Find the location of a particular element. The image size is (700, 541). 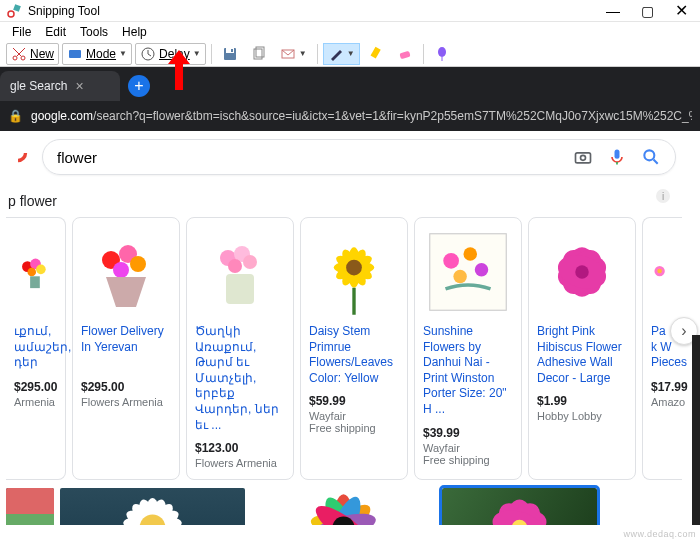

product-shipping: Free shipping is located at coordinates (468, 460).